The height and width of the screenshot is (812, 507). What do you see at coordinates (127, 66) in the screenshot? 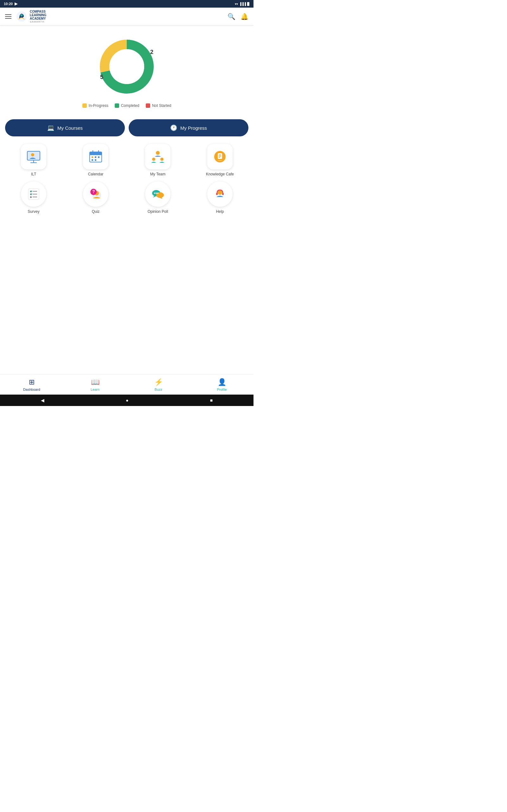
I see `donut-chart: 2 5` at bounding box center [127, 66].